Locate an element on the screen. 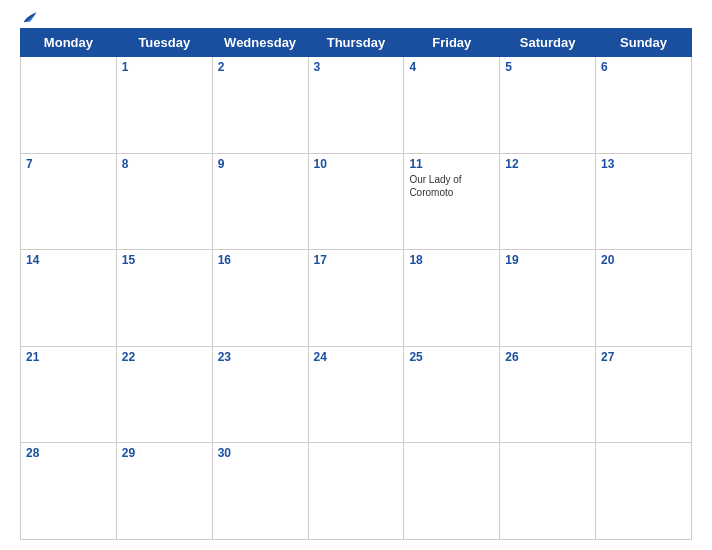 The height and width of the screenshot is (550, 712). calendar-cell: 25 is located at coordinates (452, 394).